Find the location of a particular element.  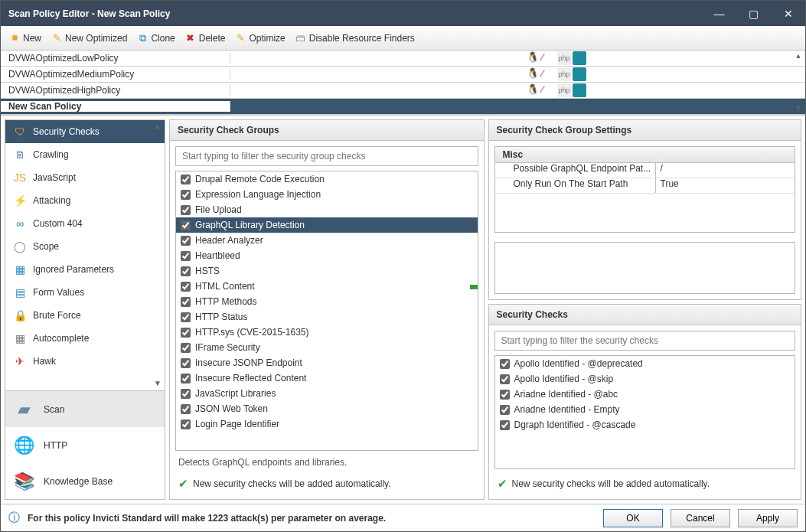

sidebar-item: ▦Ignored Parameters is located at coordinates (85, 269).